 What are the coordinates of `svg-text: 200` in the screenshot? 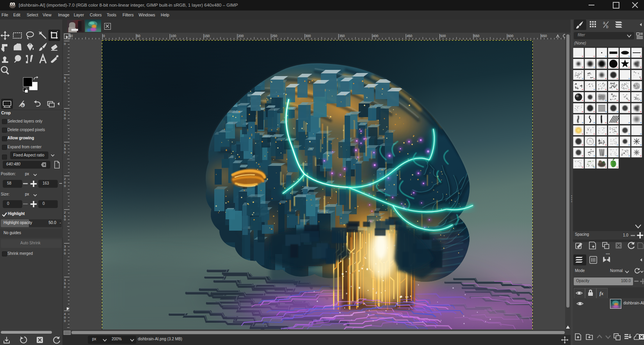 It's located at (241, 36).